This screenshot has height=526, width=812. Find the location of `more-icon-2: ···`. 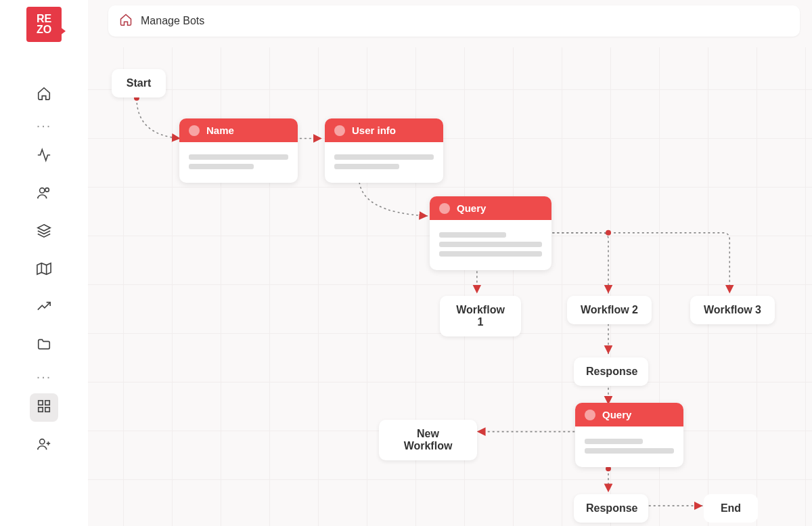

more-icon-2: ··· is located at coordinates (45, 376).